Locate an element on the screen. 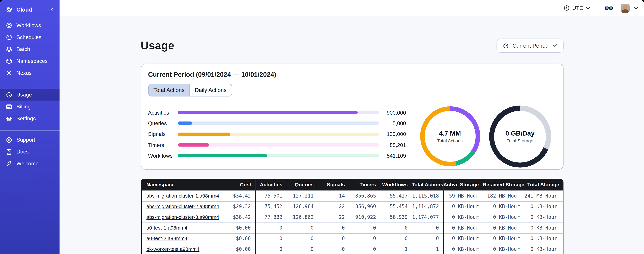  sidebar-item-label: Settings is located at coordinates (26, 118).